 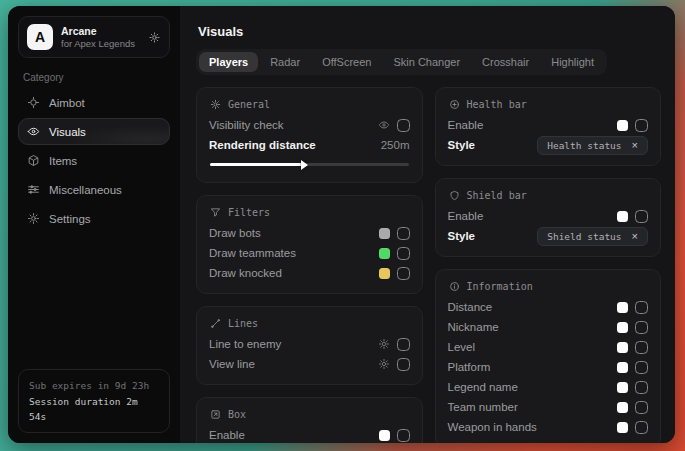 I want to click on weapon-checkbox, so click(x=642, y=428).